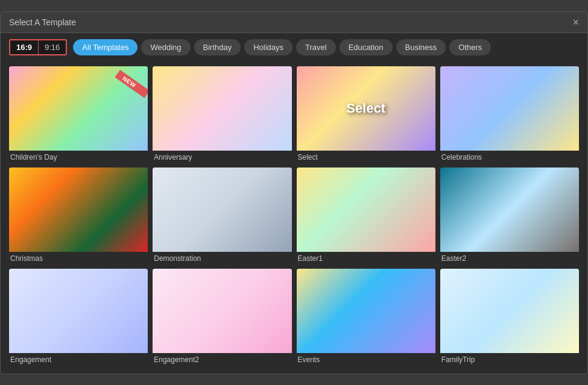 The width and height of the screenshot is (588, 385). What do you see at coordinates (366, 258) in the screenshot?
I see `template-label-easter1: Easter1` at bounding box center [366, 258].